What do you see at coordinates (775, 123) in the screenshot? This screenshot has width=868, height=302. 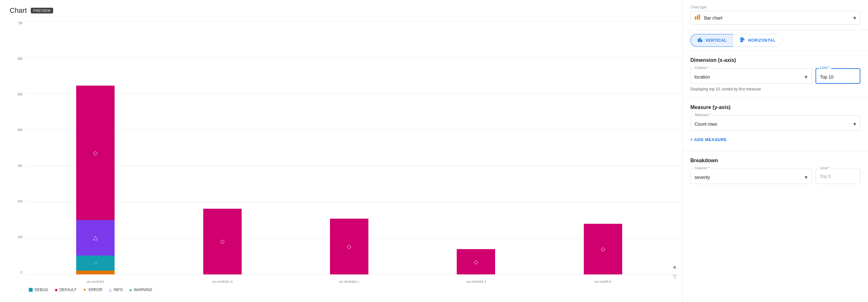 I see `measure-field: Measure * Count rows ▾` at bounding box center [775, 123].